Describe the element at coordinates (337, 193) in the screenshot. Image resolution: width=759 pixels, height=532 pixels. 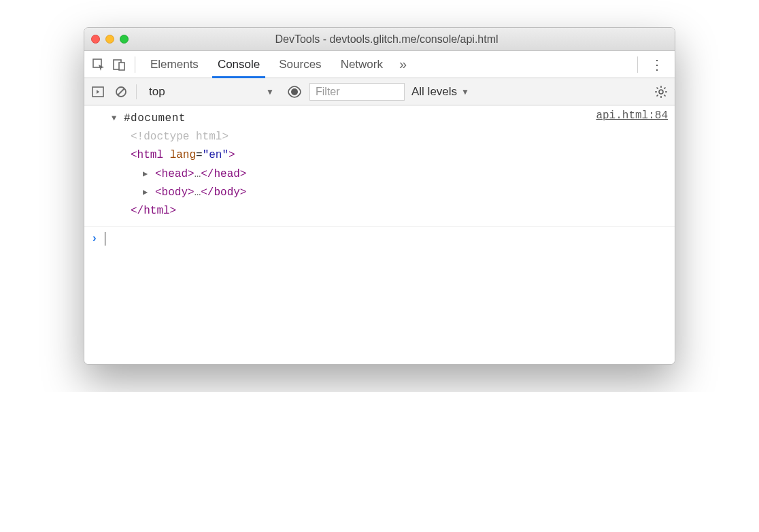
I see `tree-node-body: ▶ <body>…</body>` at that location.